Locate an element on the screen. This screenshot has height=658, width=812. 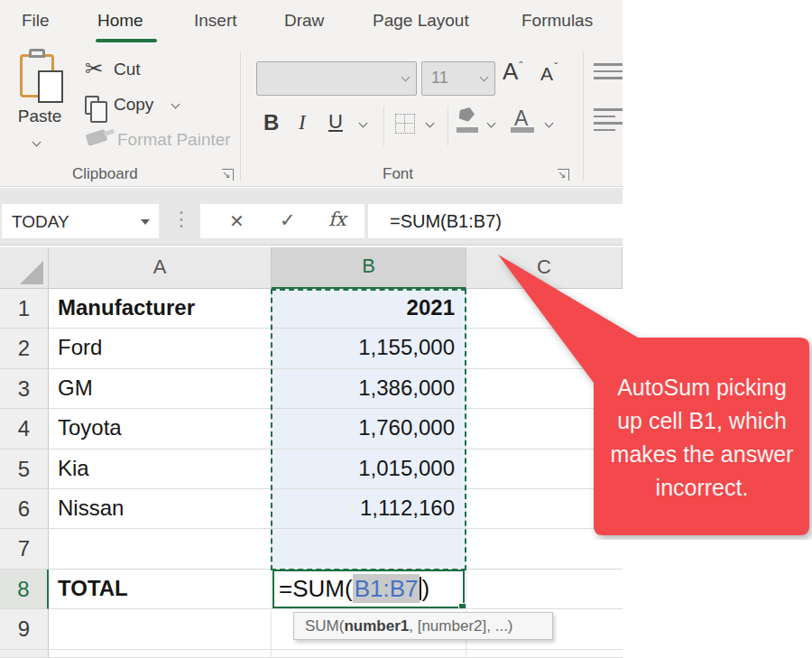
column-header-c: C is located at coordinates (545, 268).